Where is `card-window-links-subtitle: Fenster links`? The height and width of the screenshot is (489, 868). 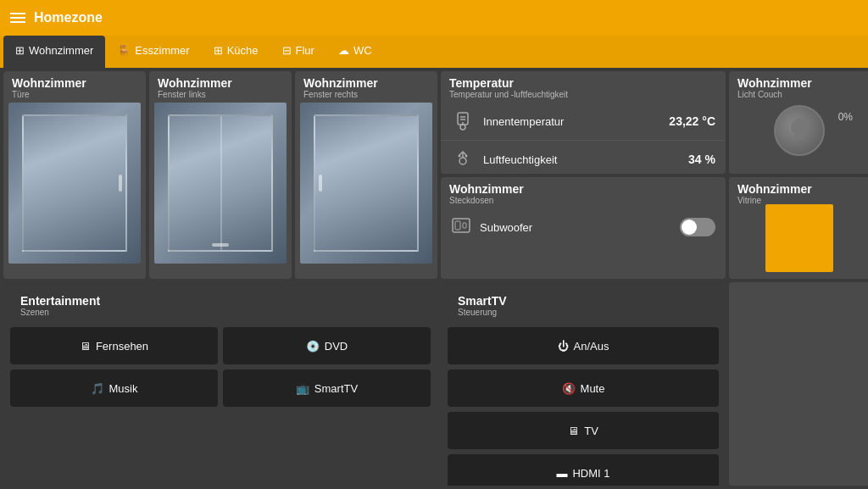
card-window-links-subtitle: Fenster links is located at coordinates (220, 97).